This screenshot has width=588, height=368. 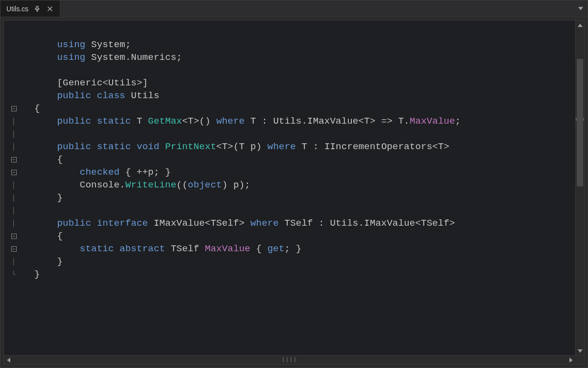 I want to click on code-line: checked { ++p; }, so click(x=305, y=172).